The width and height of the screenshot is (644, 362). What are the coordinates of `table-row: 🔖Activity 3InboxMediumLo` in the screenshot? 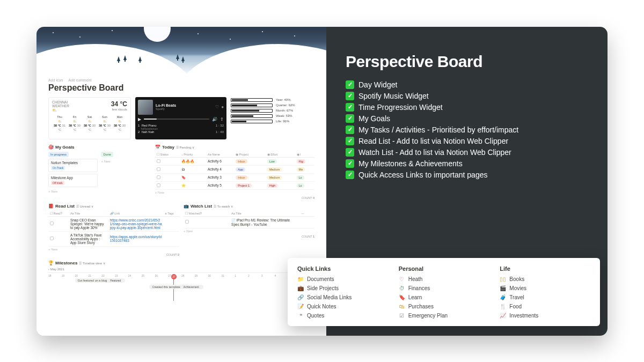 It's located at (235, 177).